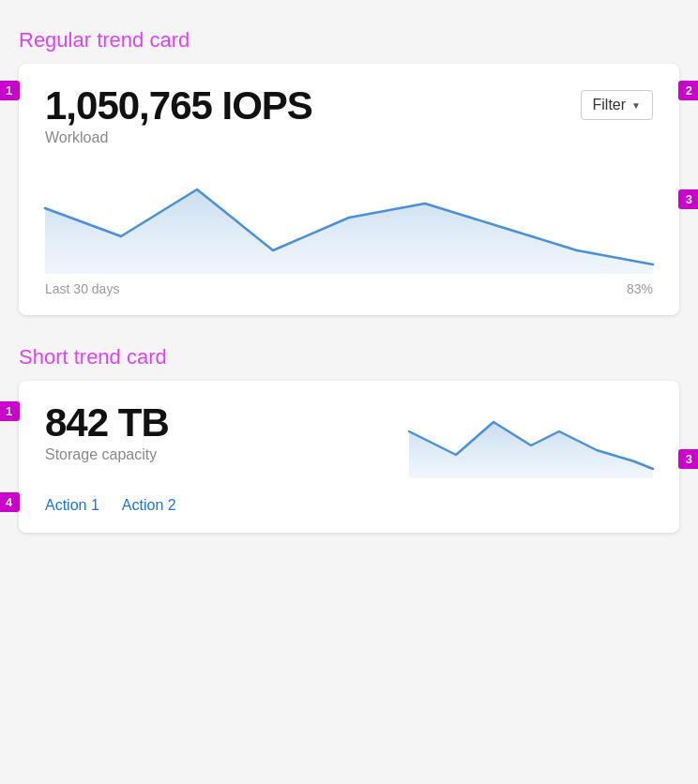 This screenshot has width=698, height=784. What do you see at coordinates (72, 505) in the screenshot?
I see `action-1-link: Action 1` at bounding box center [72, 505].